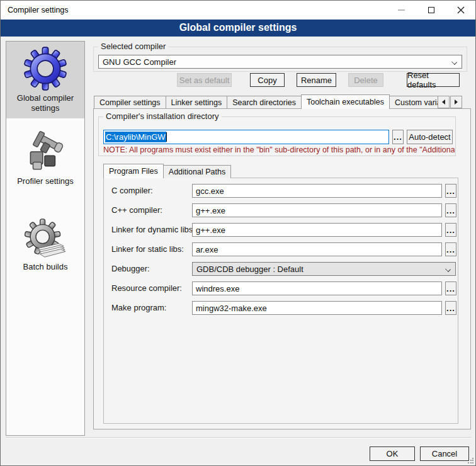 The width and height of the screenshot is (476, 466). What do you see at coordinates (461, 10) in the screenshot?
I see `close-icon` at bounding box center [461, 10].